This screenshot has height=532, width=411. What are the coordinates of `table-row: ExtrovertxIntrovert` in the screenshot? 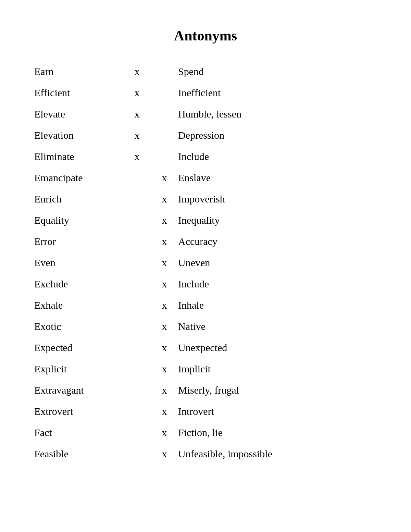 It's located at (206, 411).